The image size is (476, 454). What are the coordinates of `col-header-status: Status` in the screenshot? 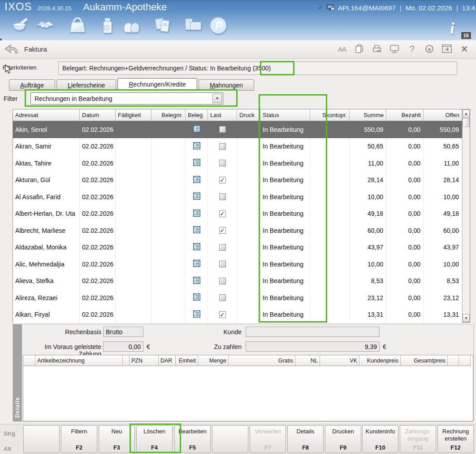 It's located at (285, 115).